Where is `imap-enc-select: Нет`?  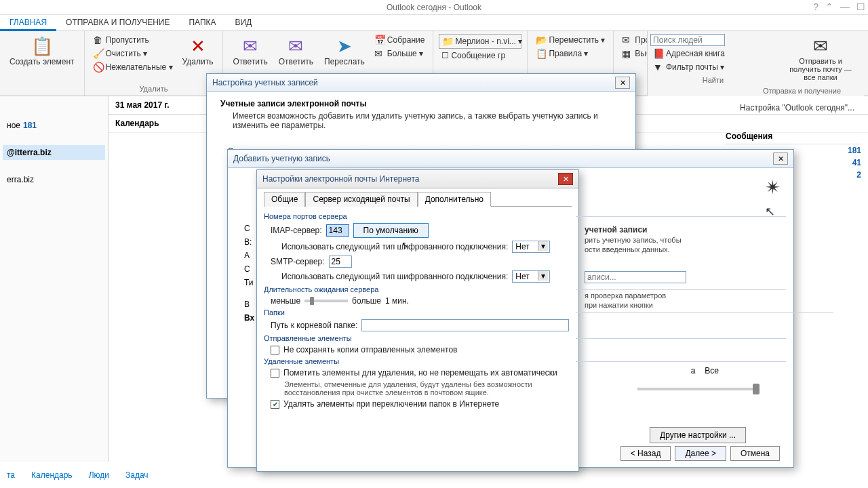
imap-enc-select: Нет is located at coordinates (531, 247).